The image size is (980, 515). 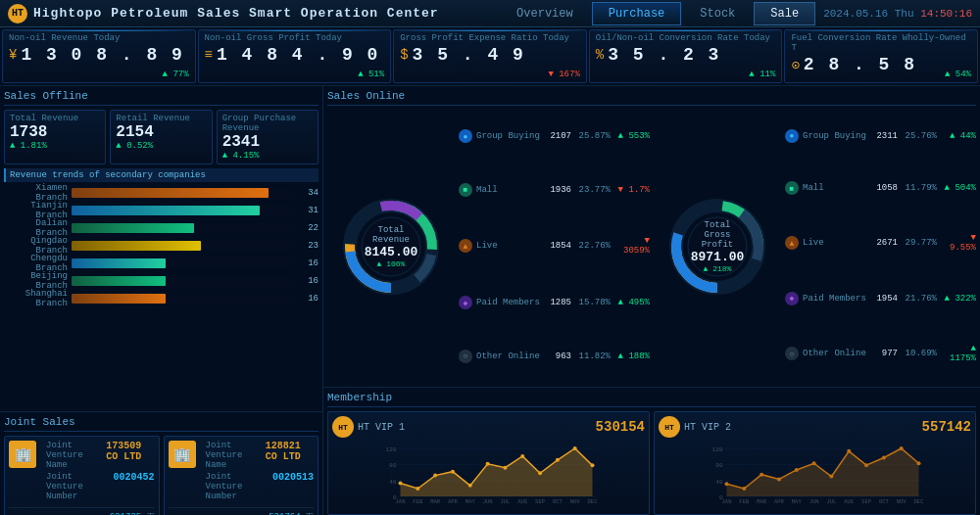 I want to click on stat-change: ▲ 553%, so click(x=632, y=136).